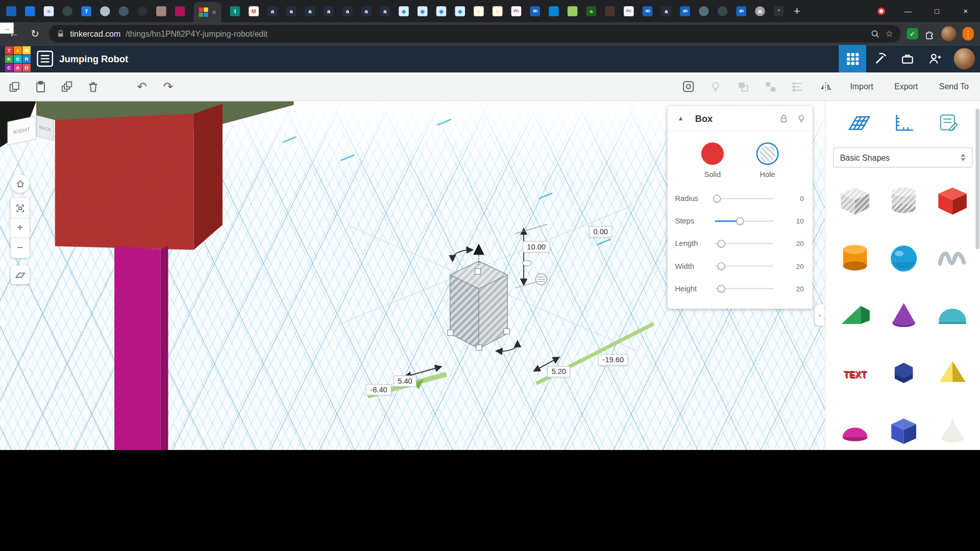 Image resolution: width=980 pixels, height=551 pixels. What do you see at coordinates (18, 59) in the screenshot?
I see `tinkercad-logo: TINKERCAD` at bounding box center [18, 59].